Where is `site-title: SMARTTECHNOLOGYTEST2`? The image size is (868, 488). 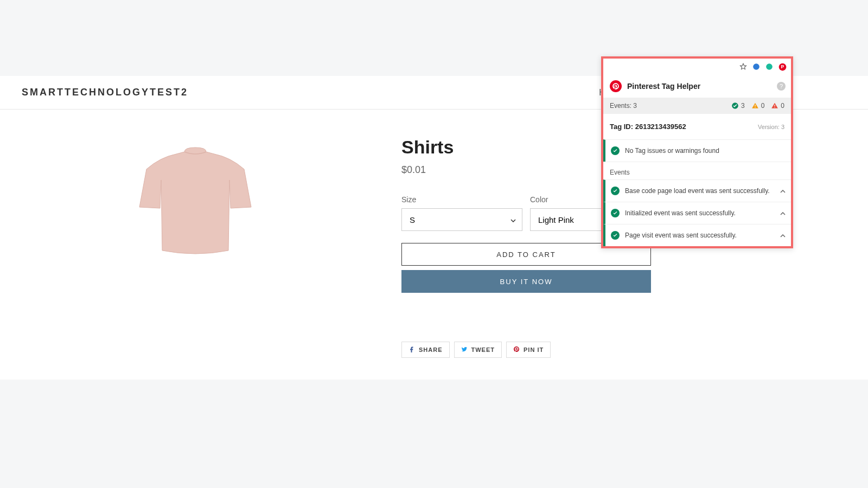
site-title: SMARTTECHNOLOGYTEST2 is located at coordinates (105, 92).